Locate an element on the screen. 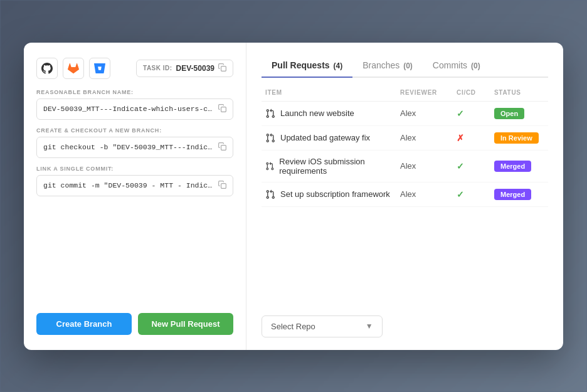 The width and height of the screenshot is (587, 392). badge-inreview: In Review is located at coordinates (517, 138).